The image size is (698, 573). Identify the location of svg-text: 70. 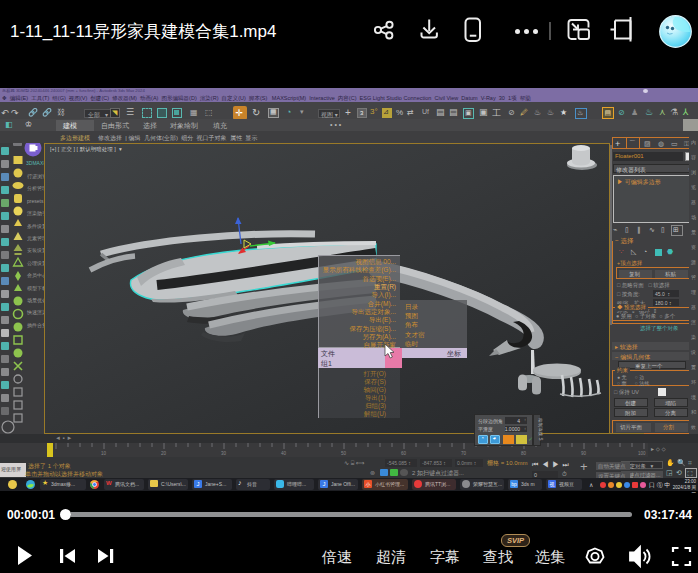
(464, 454).